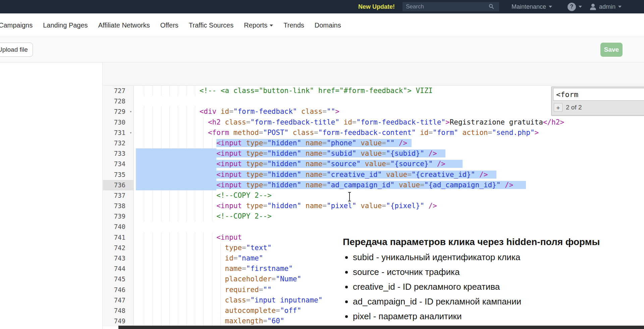 The image size is (644, 329). What do you see at coordinates (118, 91) in the screenshot?
I see `line-number: 727` at bounding box center [118, 91].